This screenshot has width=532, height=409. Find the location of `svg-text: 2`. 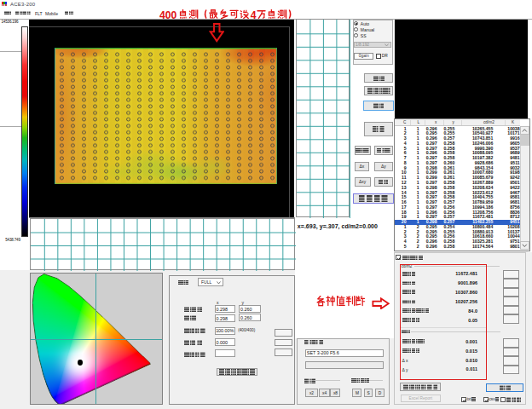

svg-text: 2 is located at coordinates (418, 246).